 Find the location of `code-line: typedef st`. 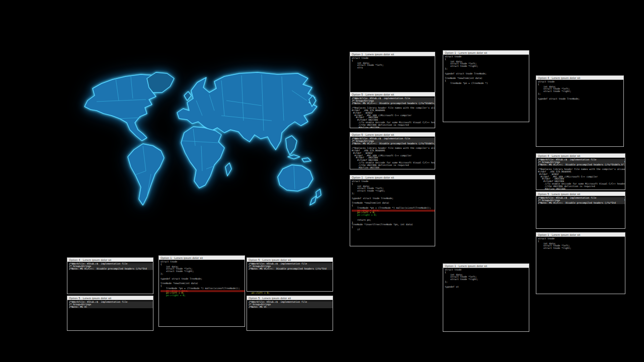

code-line: typedef st is located at coordinates (487, 288).